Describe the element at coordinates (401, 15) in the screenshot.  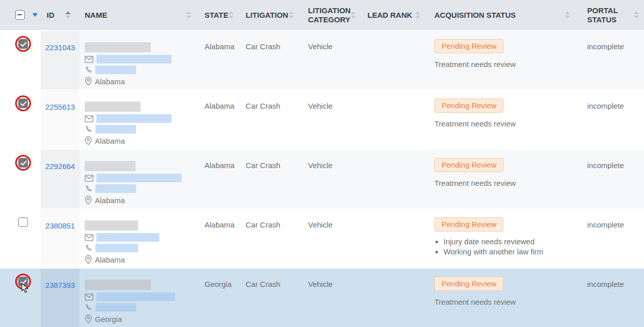
I see `column-header-lead-rank: LEAD RANK` at that location.